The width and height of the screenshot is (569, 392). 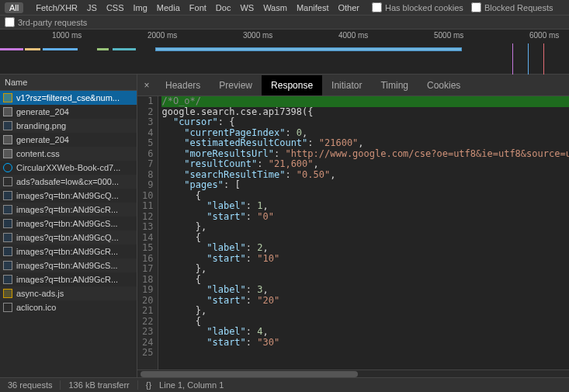 What do you see at coordinates (247, 8) in the screenshot?
I see `filter-ws: WS` at bounding box center [247, 8].